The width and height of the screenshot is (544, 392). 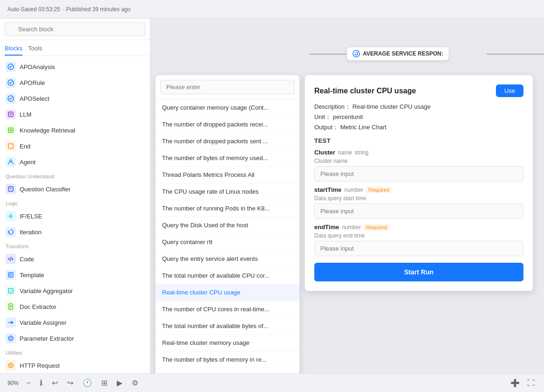 What do you see at coordinates (227, 108) in the screenshot?
I see `popup-list-item: Query container memory usage (Cont...` at bounding box center [227, 108].